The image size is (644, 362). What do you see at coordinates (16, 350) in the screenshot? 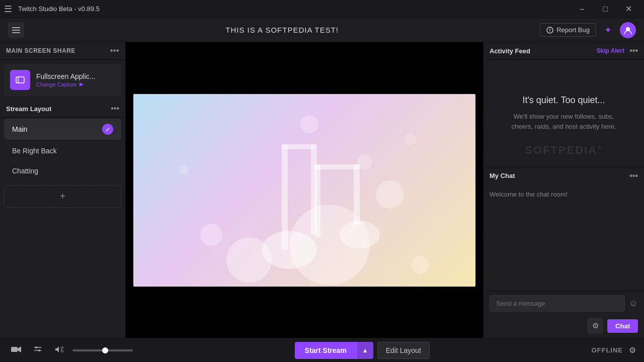
I see `camera-button` at bounding box center [16, 350].